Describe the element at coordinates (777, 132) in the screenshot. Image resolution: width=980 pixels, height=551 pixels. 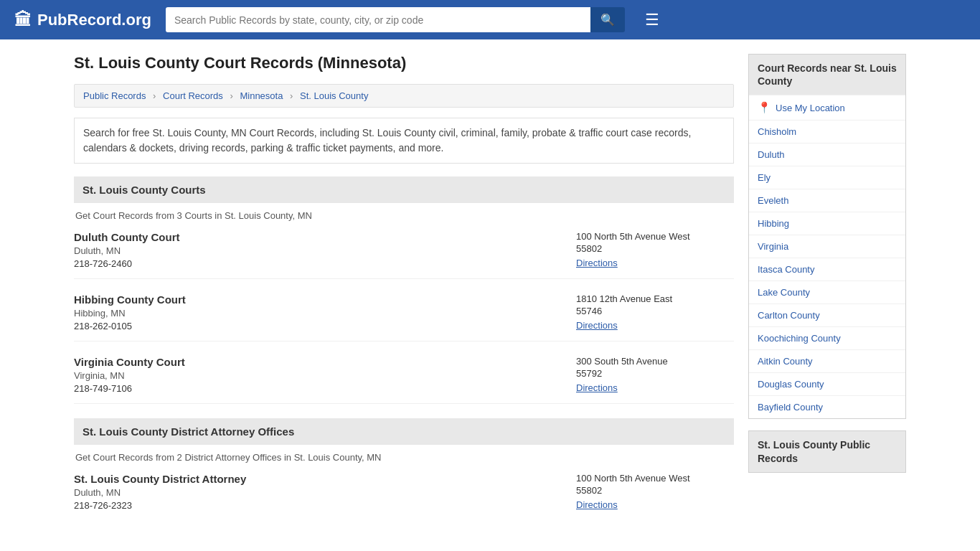
I see `nearby-link-chisholm: Chisholm` at that location.